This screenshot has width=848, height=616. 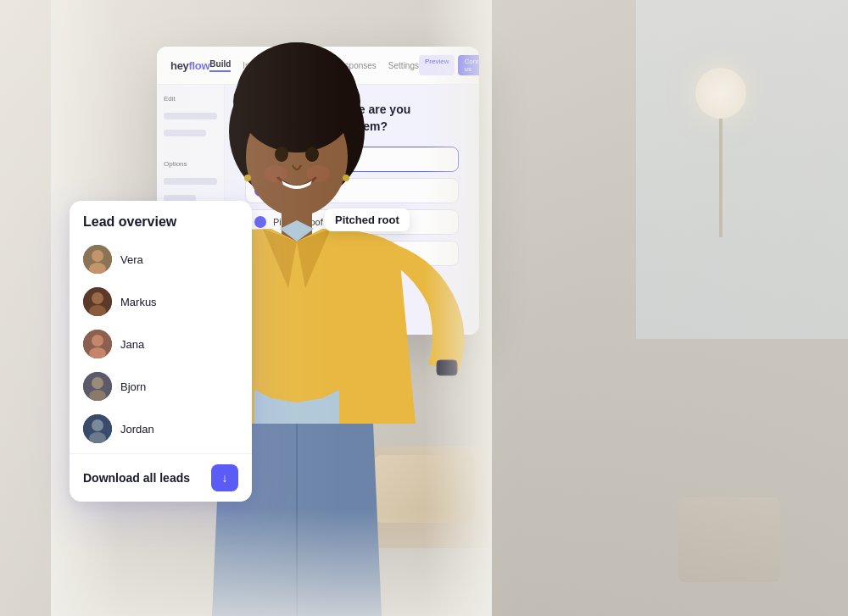 What do you see at coordinates (729, 540) in the screenshot?
I see `bg-chair` at bounding box center [729, 540].